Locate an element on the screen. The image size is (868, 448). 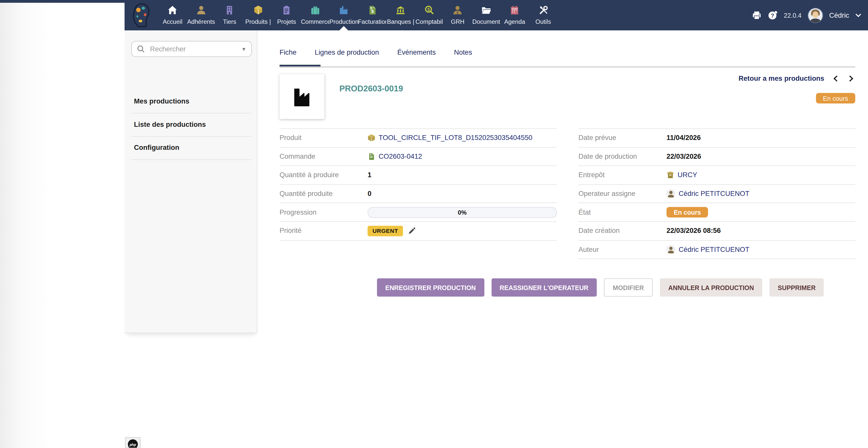
field-row-auteur: Auteur Cédric PETITCUENOT is located at coordinates (717, 250).